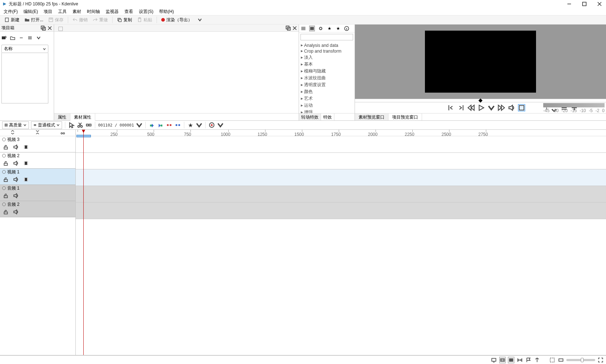  Describe the element at coordinates (100, 20) in the screenshot. I see `redo-button: 重做` at that location.